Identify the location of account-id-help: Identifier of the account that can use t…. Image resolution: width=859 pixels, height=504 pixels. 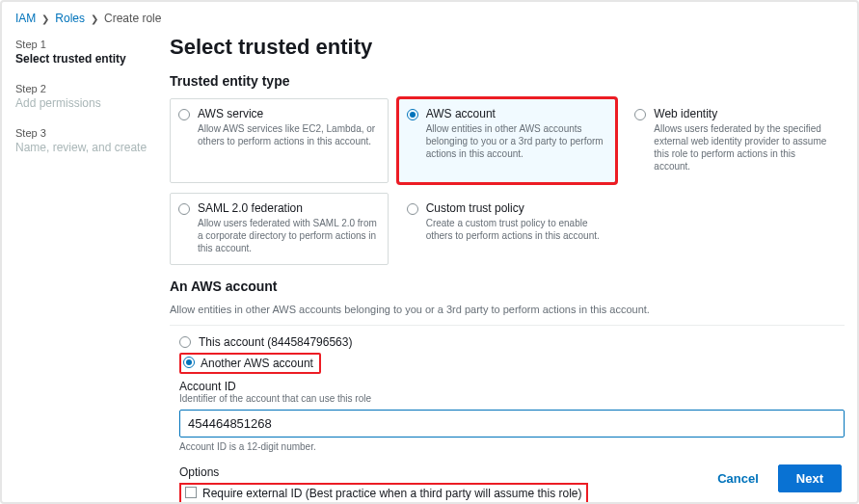
(512, 399).